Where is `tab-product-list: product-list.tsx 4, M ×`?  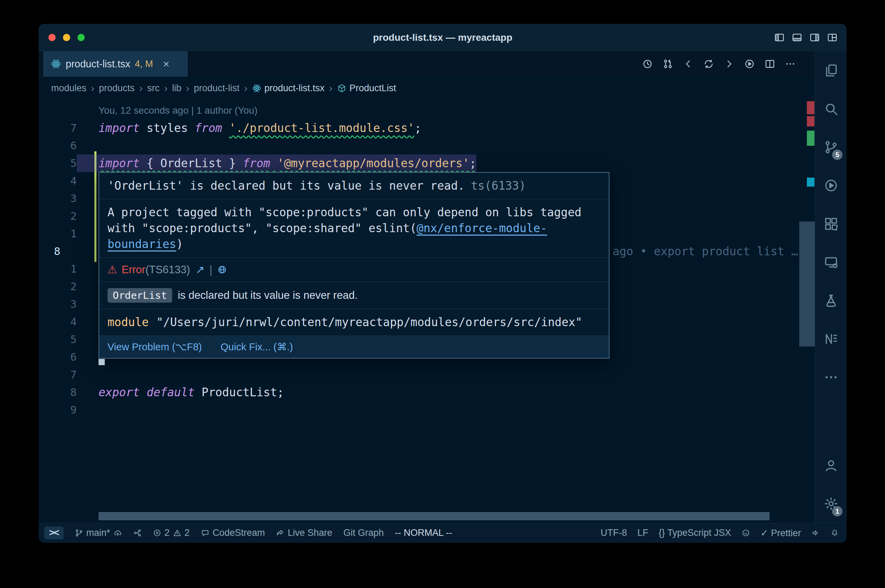
tab-product-list: product-list.tsx 4, M × is located at coordinates (116, 64).